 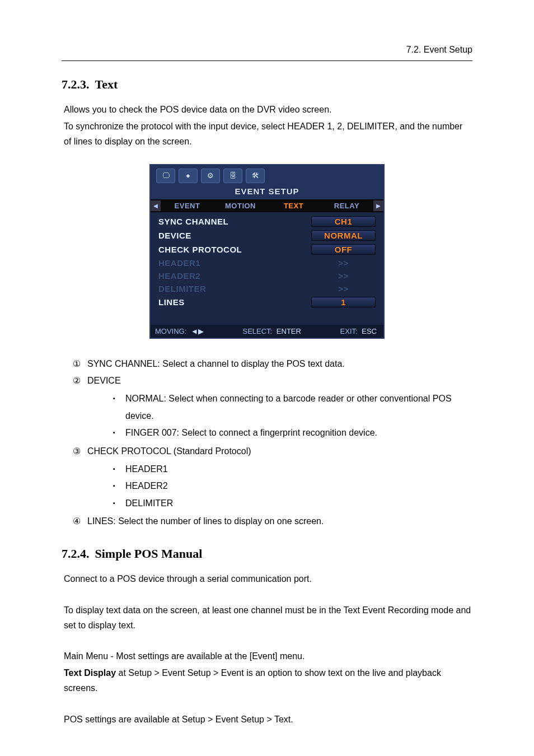 What do you see at coordinates (344, 302) in the screenshot?
I see `row-value: 1` at bounding box center [344, 302].